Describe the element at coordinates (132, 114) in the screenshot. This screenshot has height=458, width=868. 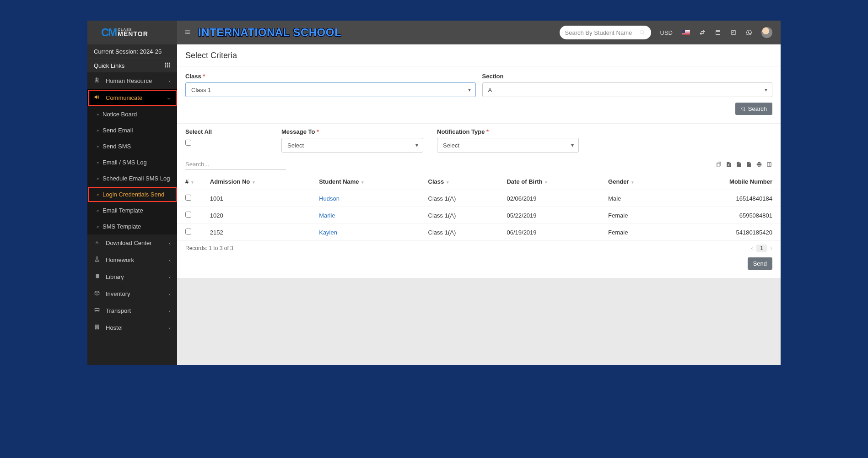
I see `sidebar-subitem-notice-board: »Notice Board` at that location.